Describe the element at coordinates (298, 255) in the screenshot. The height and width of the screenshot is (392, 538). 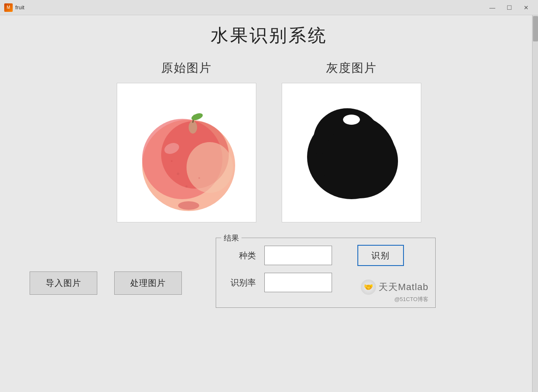
I see `species-input` at that location.